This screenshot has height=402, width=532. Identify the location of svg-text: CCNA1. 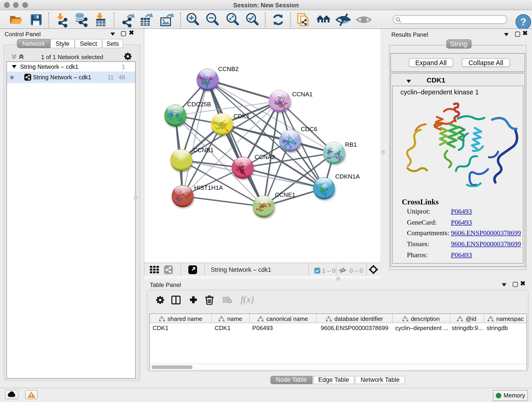
(302, 94).